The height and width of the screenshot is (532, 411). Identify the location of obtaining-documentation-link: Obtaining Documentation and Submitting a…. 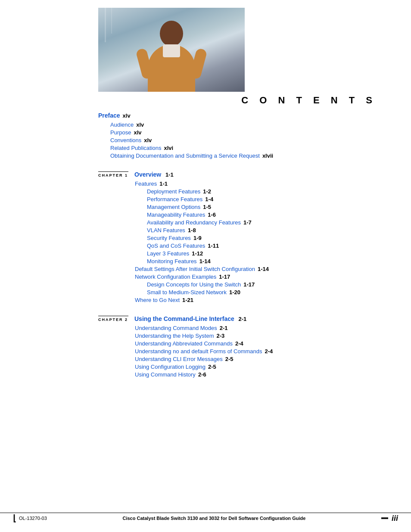
(185, 156).